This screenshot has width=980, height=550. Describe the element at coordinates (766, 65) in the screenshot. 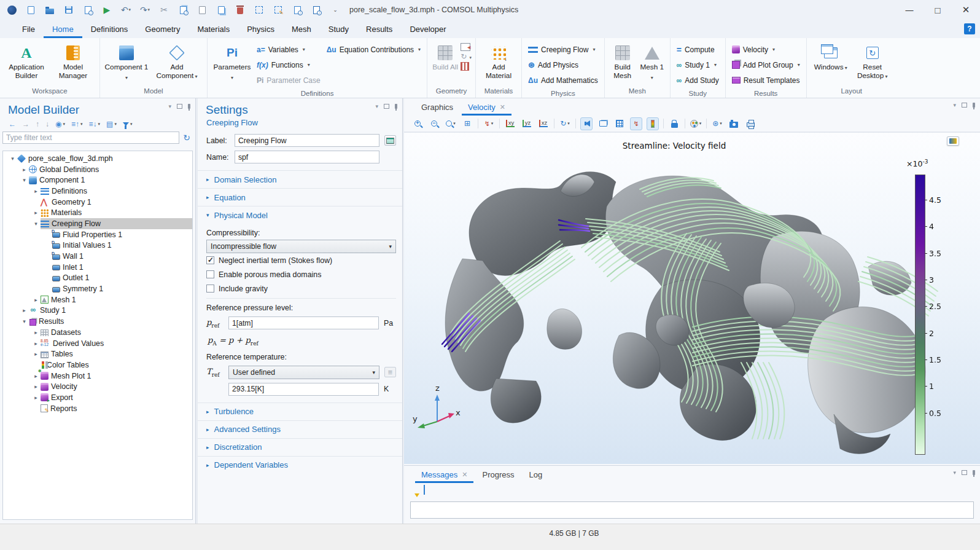

I see `add-plot-group-button: Add Plot Group` at that location.